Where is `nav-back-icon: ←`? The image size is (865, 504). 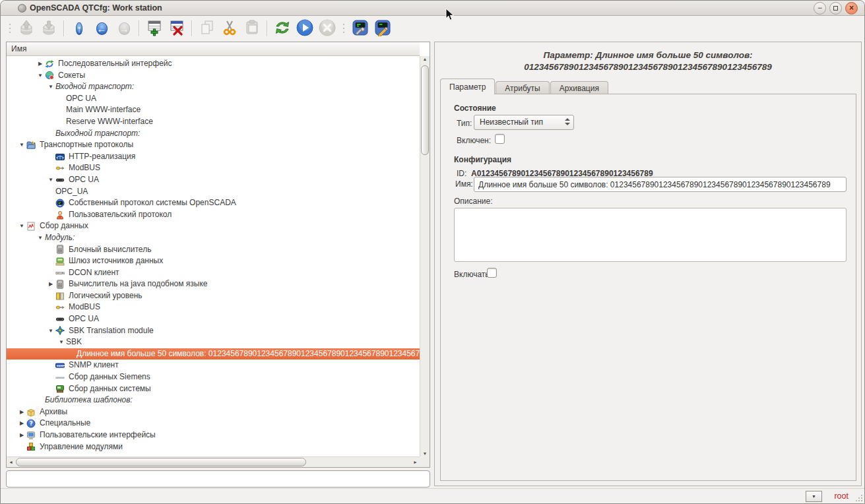
nav-back-icon: ← is located at coordinates (102, 29).